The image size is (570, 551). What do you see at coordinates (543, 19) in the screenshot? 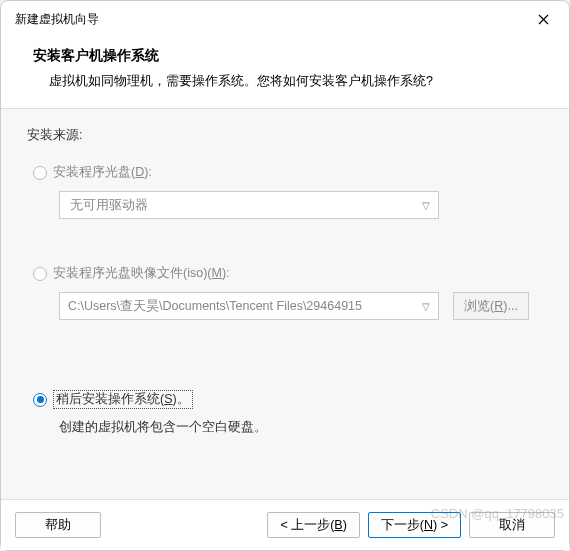
I see `close-icon` at bounding box center [543, 19].